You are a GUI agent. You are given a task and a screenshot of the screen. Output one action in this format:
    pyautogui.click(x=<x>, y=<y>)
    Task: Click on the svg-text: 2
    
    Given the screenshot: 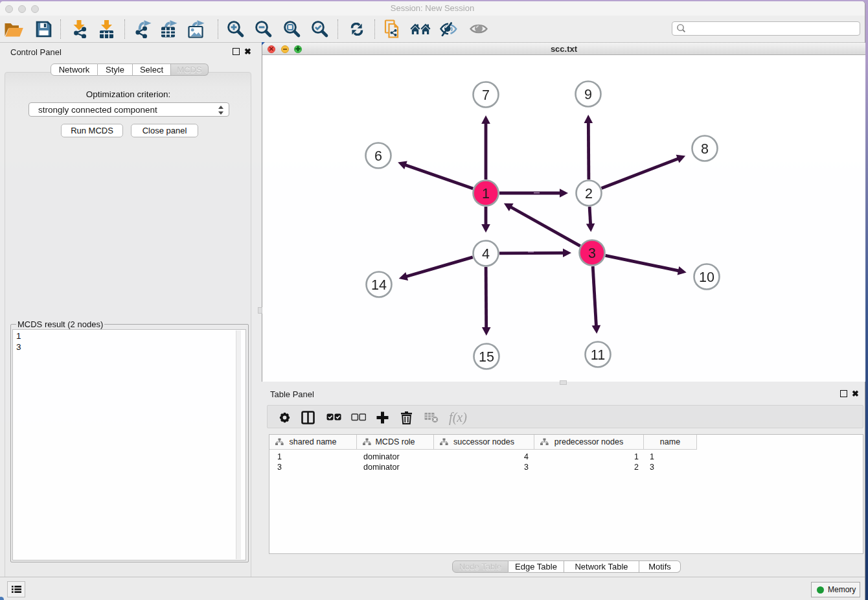 What is the action you would take?
    pyautogui.click(x=589, y=194)
    